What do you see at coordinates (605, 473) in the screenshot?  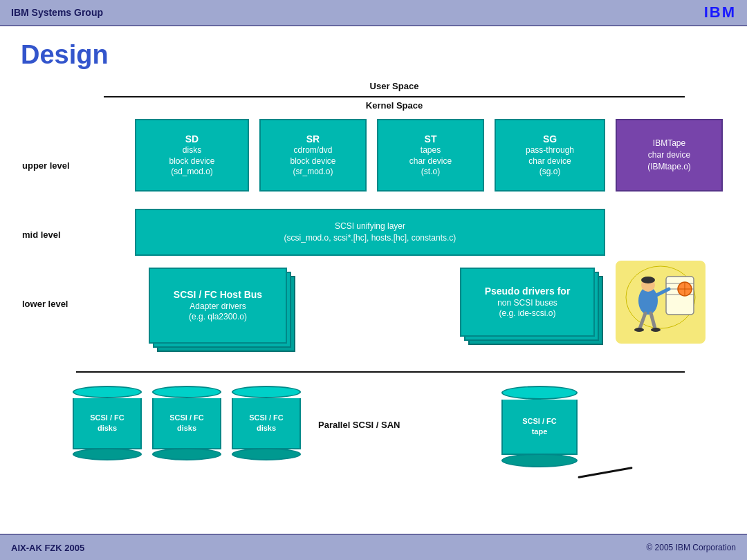 I see `tape-reel-line` at bounding box center [605, 473].